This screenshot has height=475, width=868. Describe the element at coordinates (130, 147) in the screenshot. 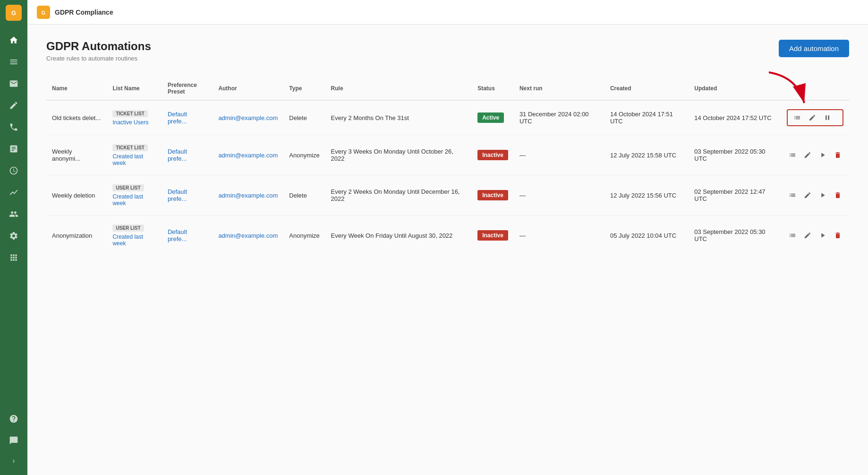

I see `list-type-tag: TICKET LIST` at that location.